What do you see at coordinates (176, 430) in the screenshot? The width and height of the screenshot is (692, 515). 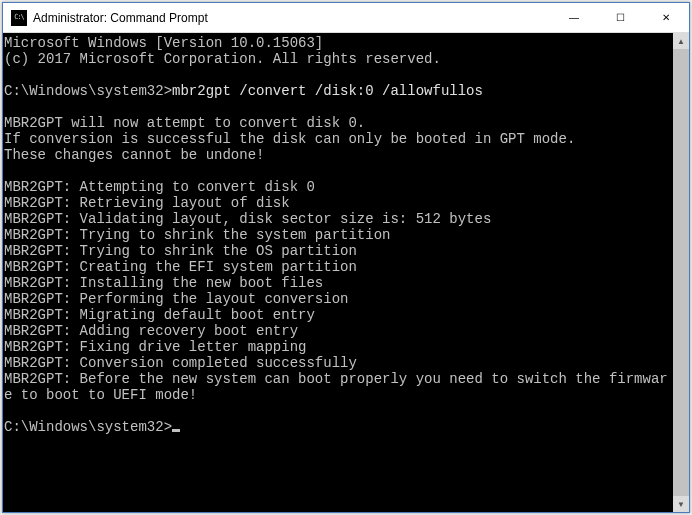 I see `cursor` at bounding box center [176, 430].